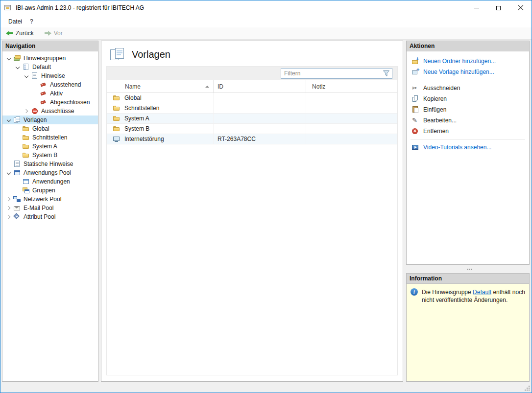 The image size is (532, 393). What do you see at coordinates (15, 22) in the screenshot?
I see `menu-item-datei: Datei` at bounding box center [15, 22].